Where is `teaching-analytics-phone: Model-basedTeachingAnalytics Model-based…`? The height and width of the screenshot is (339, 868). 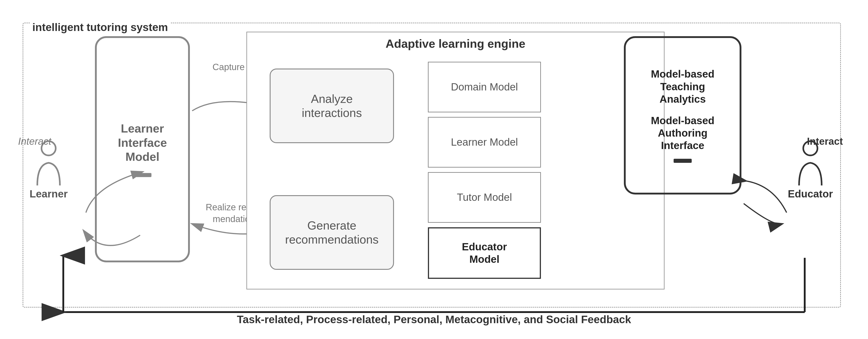
teaching-analytics-phone: Model-basedTeachingAnalytics Model-based… is located at coordinates (683, 115).